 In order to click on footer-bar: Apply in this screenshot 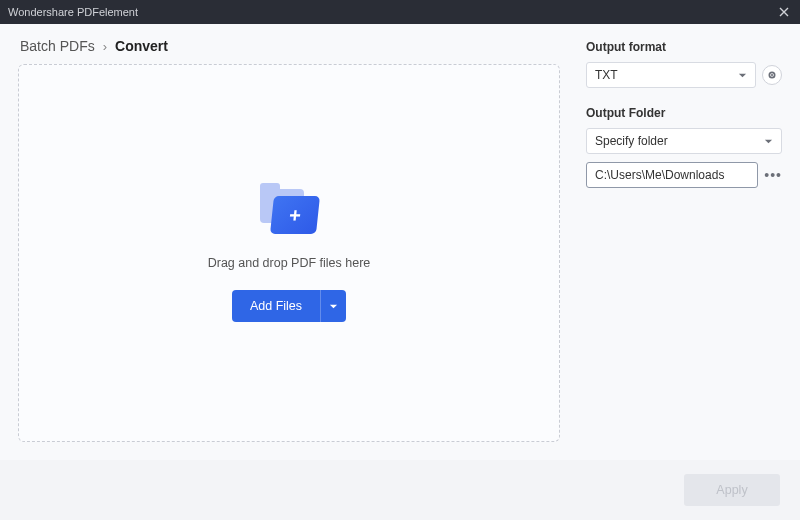, I will do `click(400, 490)`.